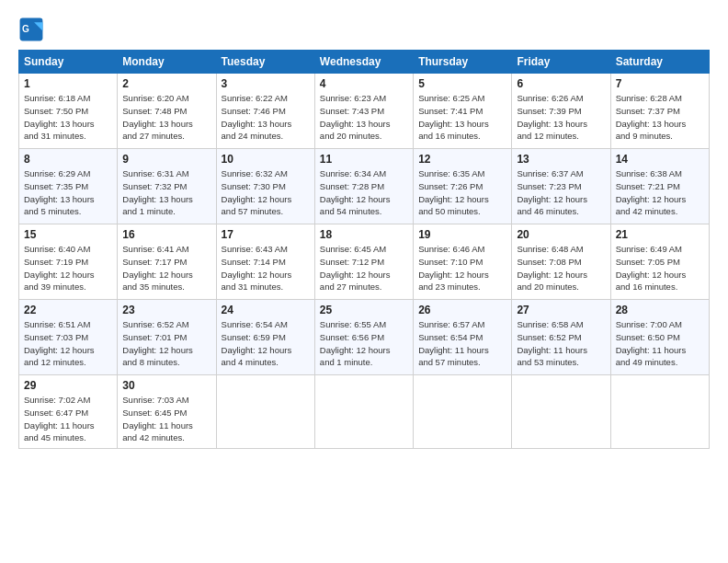 The width and height of the screenshot is (728, 563). I want to click on svg-text: G, so click(26, 29).